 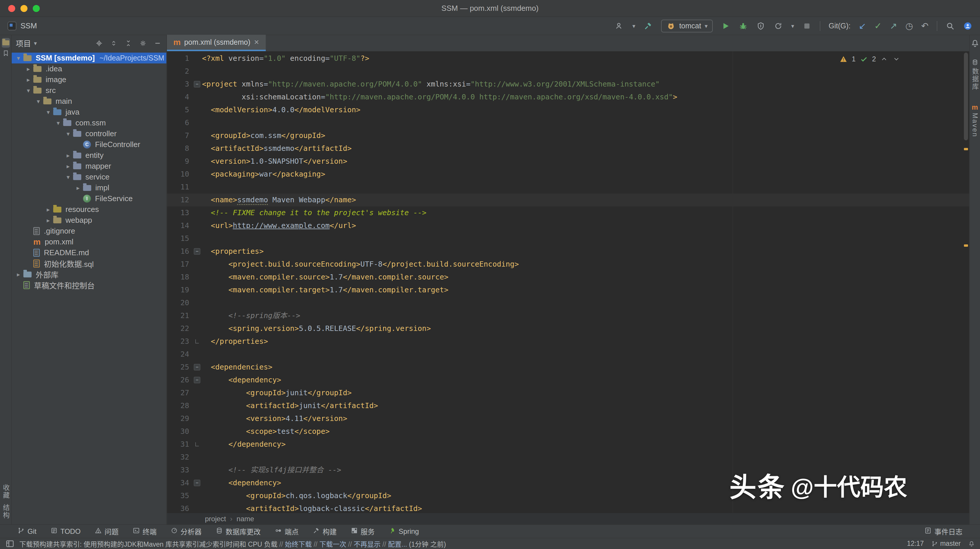 I want to click on line-number: 6, so click(x=180, y=123).